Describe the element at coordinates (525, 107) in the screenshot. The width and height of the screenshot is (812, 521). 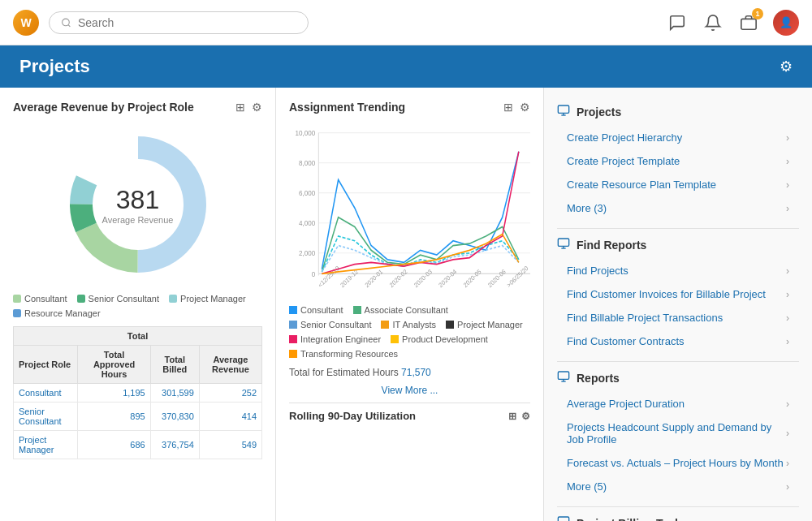
I see `settings-icon-mid: ⚙` at that location.